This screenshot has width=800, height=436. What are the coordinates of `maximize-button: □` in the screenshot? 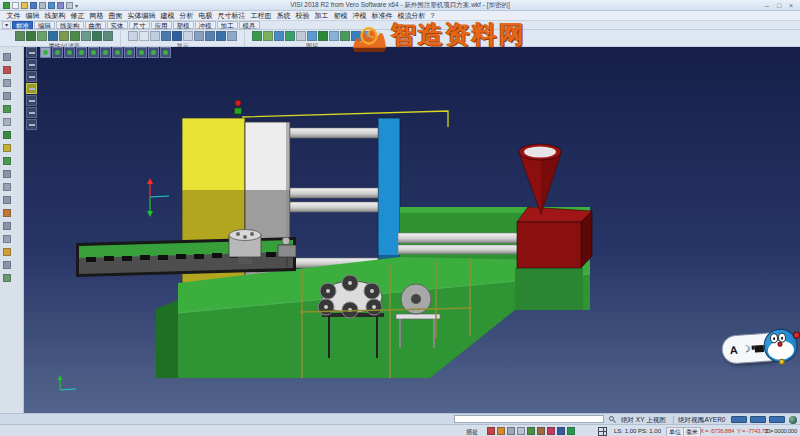 It's located at (779, 6).